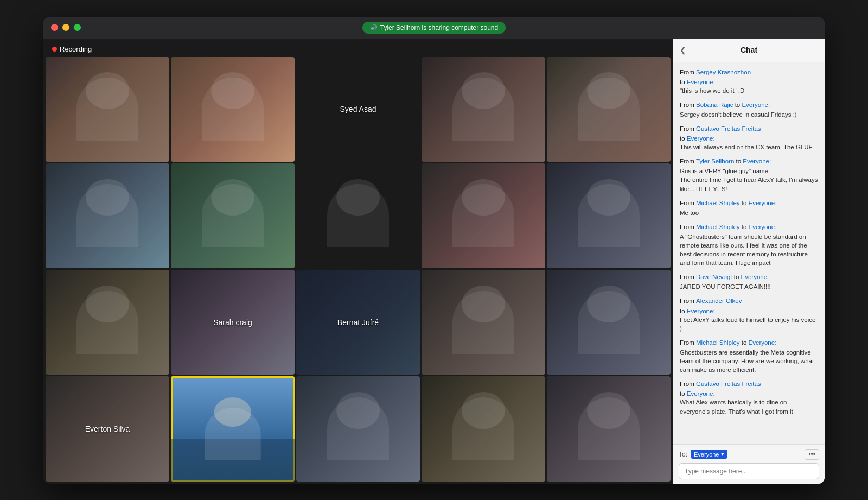 The image size is (868, 500). I want to click on message-sender: Dave Nevogt, so click(714, 277).